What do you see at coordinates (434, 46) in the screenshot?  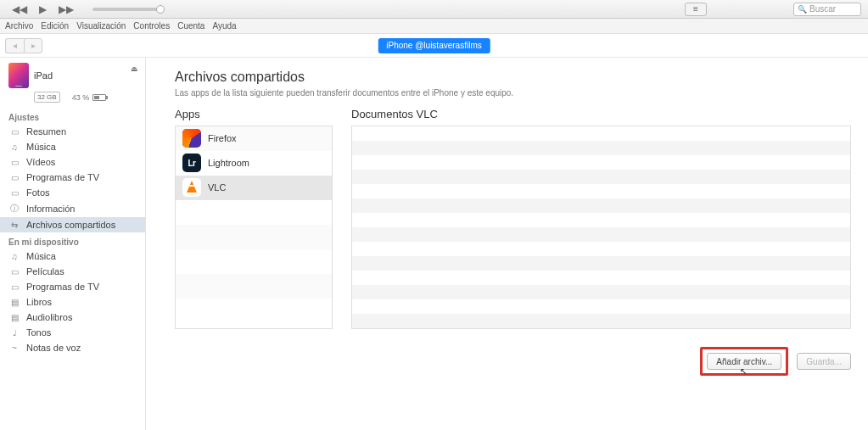 I see `navigation-bar: ◂ ▸ iPhone @luistaverasfilms` at bounding box center [434, 46].